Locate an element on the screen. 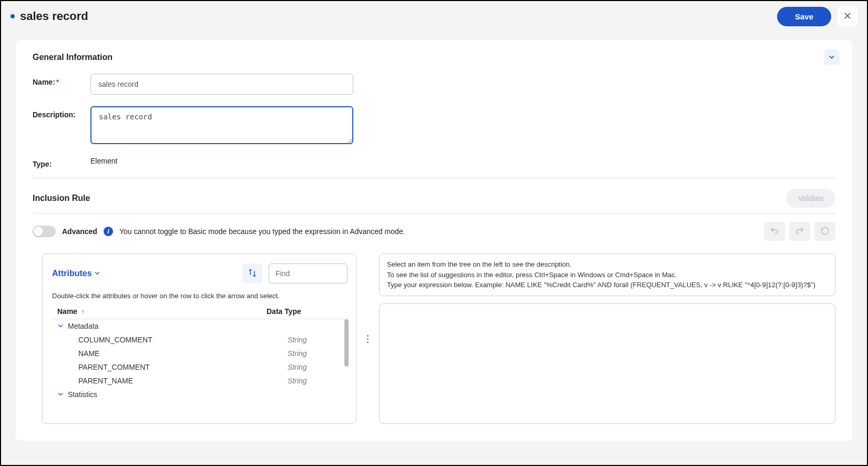 This screenshot has height=466, width=868. name-input is located at coordinates (222, 84).